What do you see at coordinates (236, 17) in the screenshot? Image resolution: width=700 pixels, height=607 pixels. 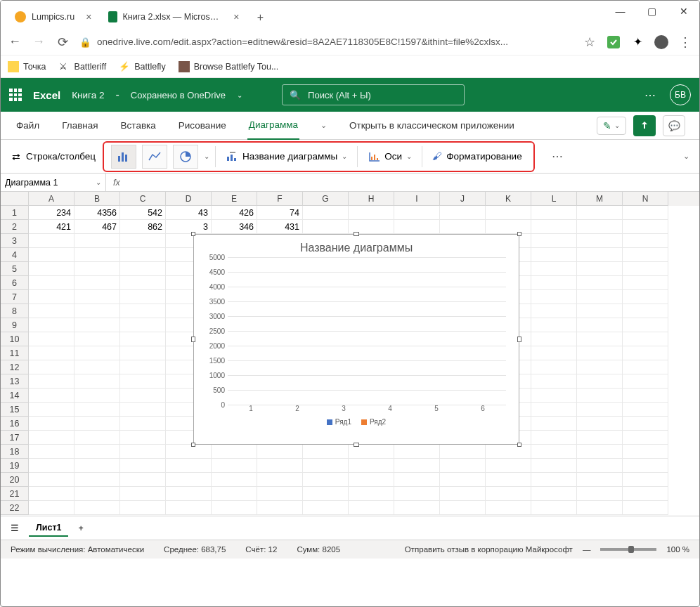 I see `close-icon: ×` at bounding box center [236, 17].